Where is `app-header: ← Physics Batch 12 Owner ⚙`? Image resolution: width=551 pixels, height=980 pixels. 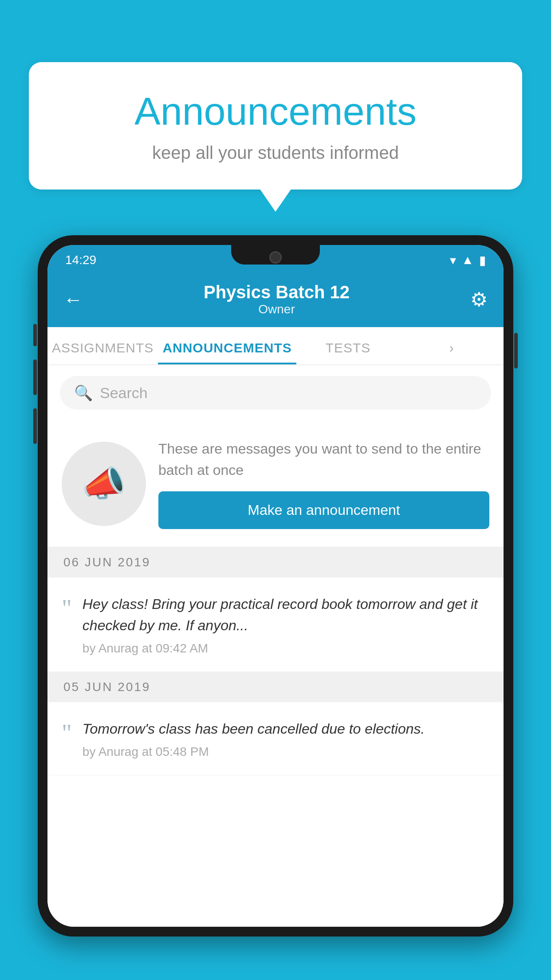
app-header: ← Physics Batch 12 Owner ⚙ is located at coordinates (276, 300).